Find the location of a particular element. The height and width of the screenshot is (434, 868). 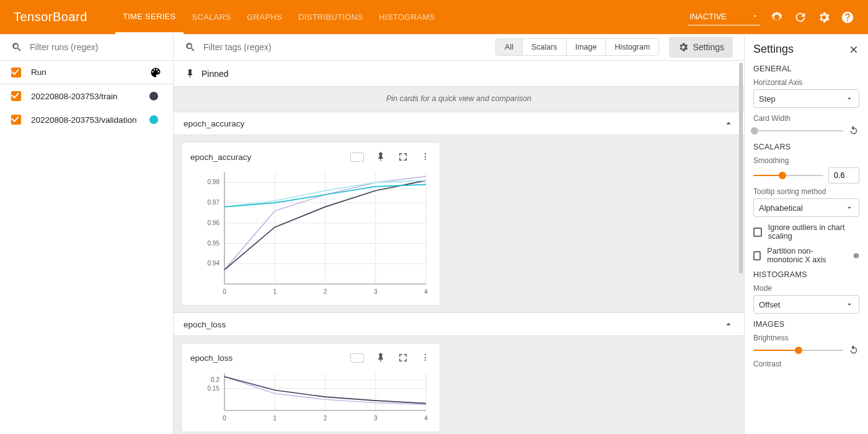

segment-image: Image is located at coordinates (587, 47).